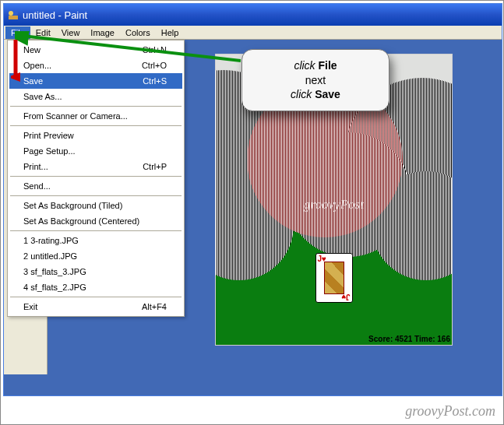 The width and height of the screenshot is (504, 425). I want to click on file-menu-set-as-background-centered: Set As Background (Centered), so click(96, 221).